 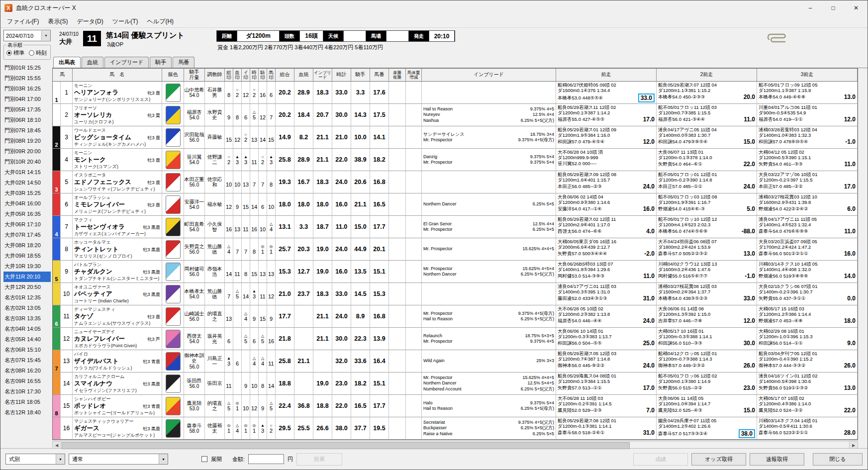 I want to click on race-list-item: 名古01R 12:35, so click(x=27, y=297).